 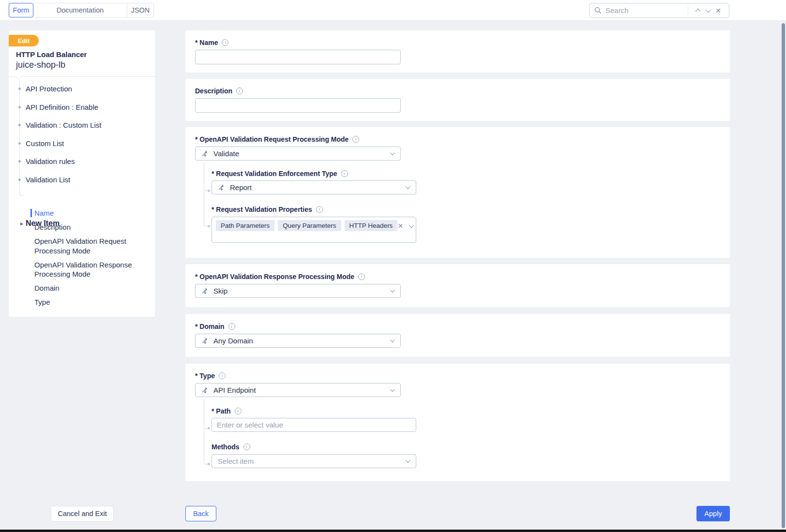 What do you see at coordinates (400, 226) in the screenshot?
I see `clear-icon: ✕` at bounding box center [400, 226].